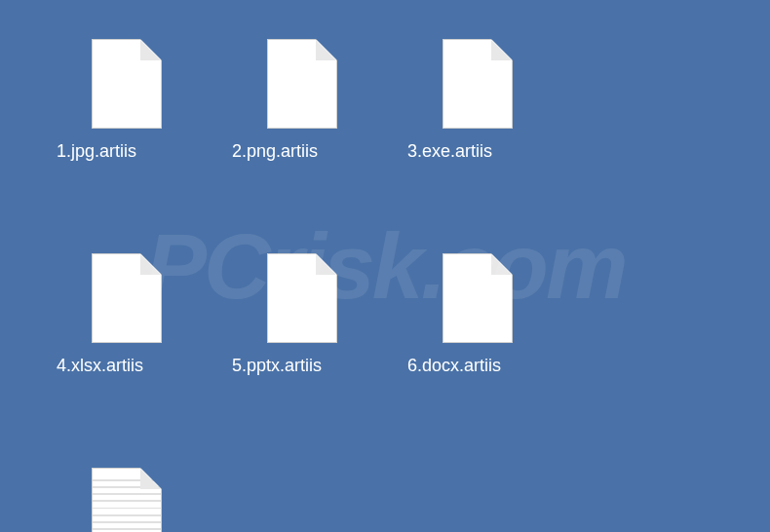 This screenshot has height=532, width=770. Describe the element at coordinates (127, 152) in the screenshot. I see `file-label: 1.jpg.artiis` at that location.